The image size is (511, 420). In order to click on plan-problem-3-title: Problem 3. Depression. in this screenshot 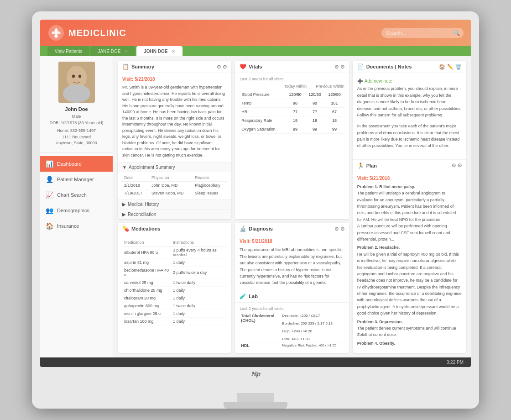, I will do `click(410, 322)`.